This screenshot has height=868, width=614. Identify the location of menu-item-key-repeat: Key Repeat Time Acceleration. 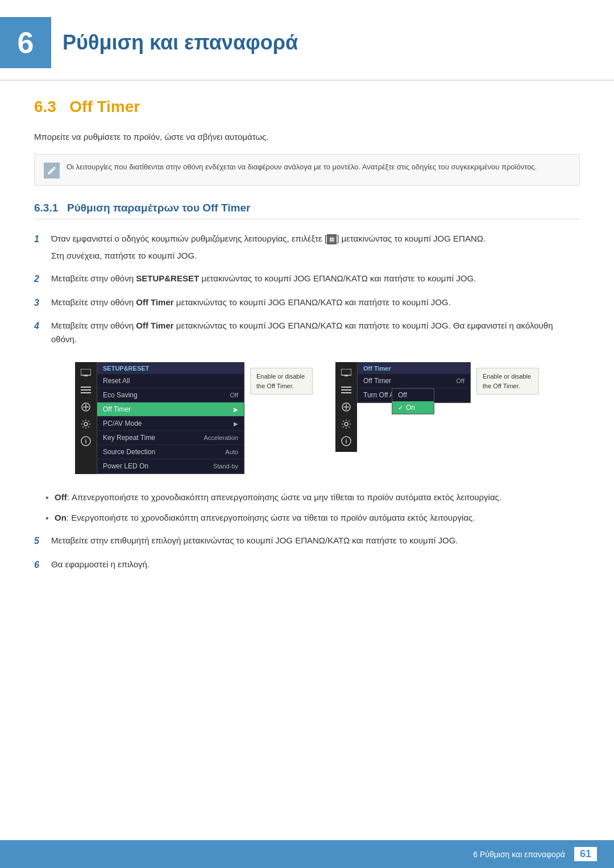
(171, 438).